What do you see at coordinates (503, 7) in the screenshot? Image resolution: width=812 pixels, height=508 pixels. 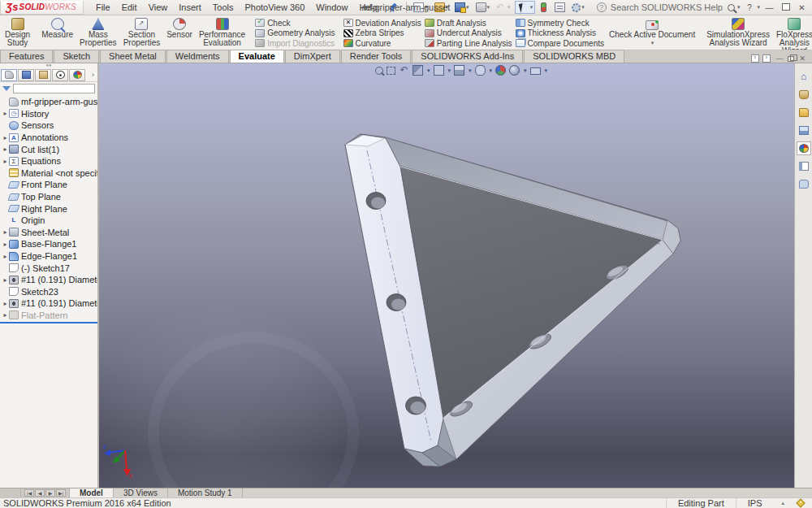 I see `undo-button: ↶▾` at bounding box center [503, 7].